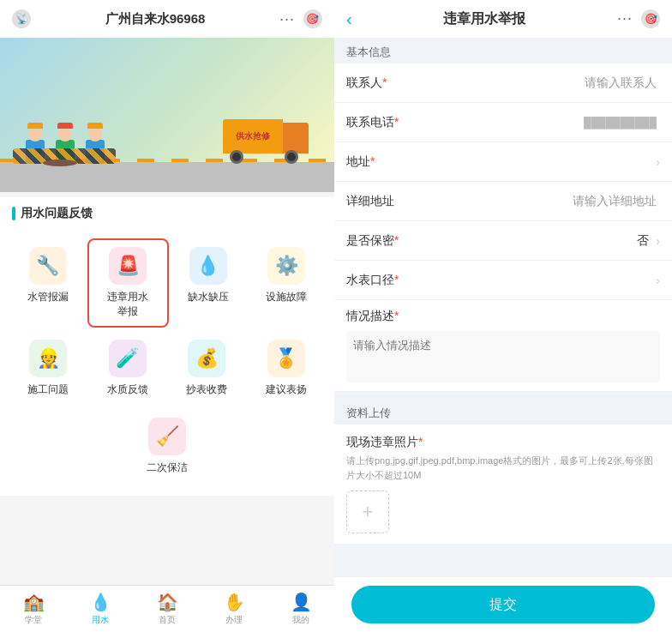  What do you see at coordinates (100, 620) in the screenshot?
I see `water-label: 用水` at bounding box center [100, 620].